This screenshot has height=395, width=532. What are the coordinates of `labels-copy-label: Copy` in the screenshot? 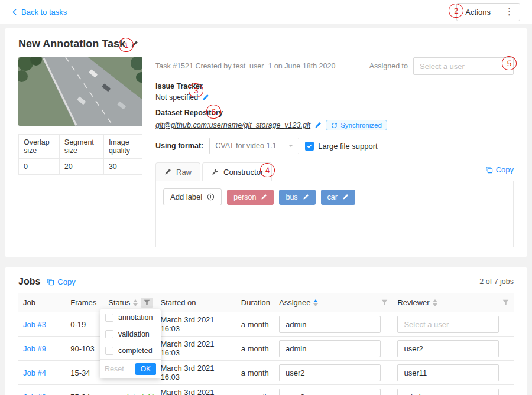 It's located at (505, 170).